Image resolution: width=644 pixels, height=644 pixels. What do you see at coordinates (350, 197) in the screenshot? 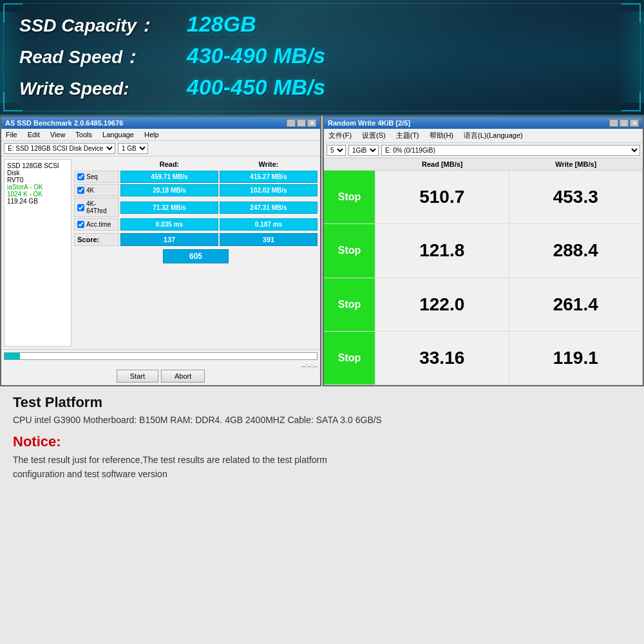
I see `rw-stop-button-0: Stop` at bounding box center [350, 197].